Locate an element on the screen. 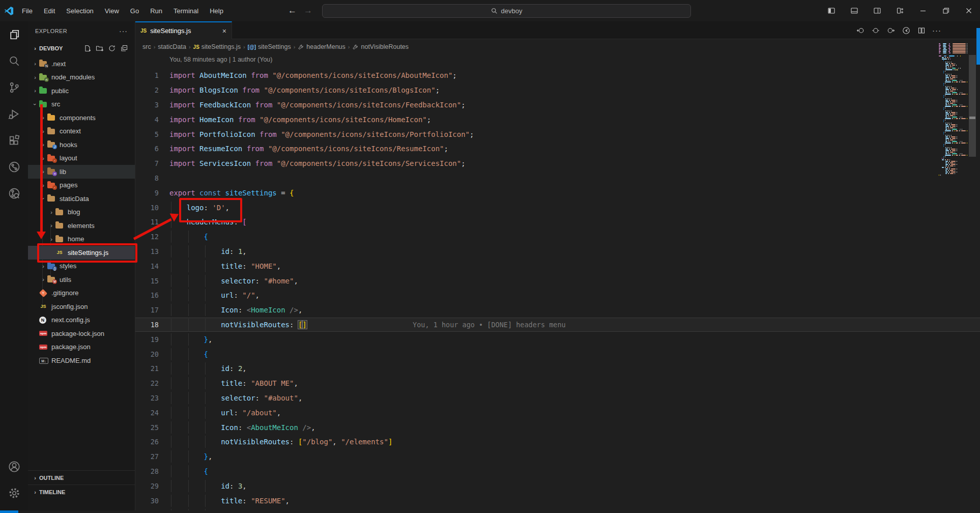  line-number: 26 is located at coordinates (153, 442).